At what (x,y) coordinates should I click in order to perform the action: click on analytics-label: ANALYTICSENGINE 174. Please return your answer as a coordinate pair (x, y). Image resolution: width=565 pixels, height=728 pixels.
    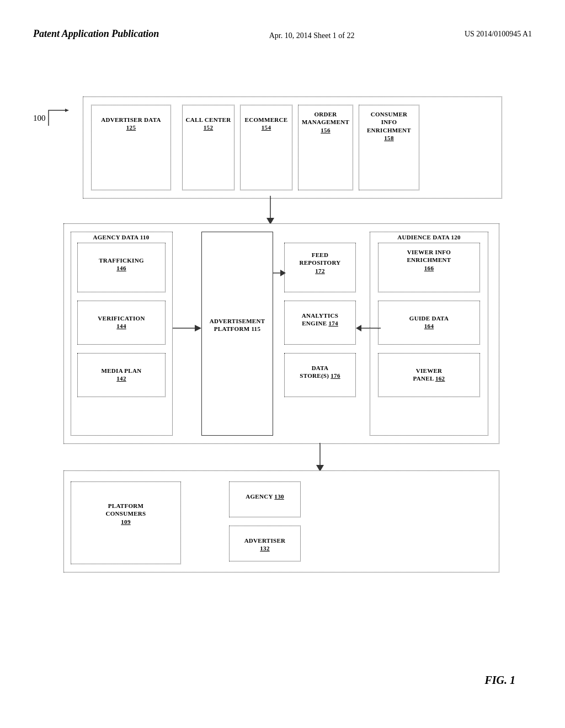
    Looking at the image, I should click on (320, 320).